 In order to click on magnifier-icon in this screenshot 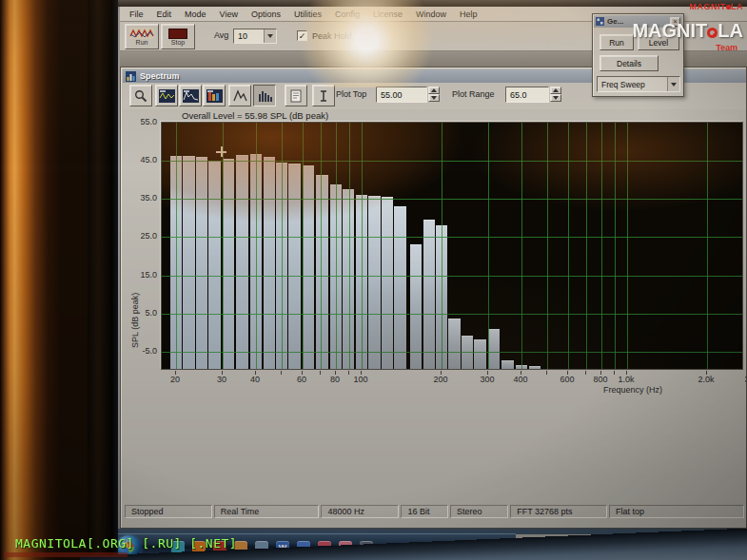, I will do `click(141, 96)`.